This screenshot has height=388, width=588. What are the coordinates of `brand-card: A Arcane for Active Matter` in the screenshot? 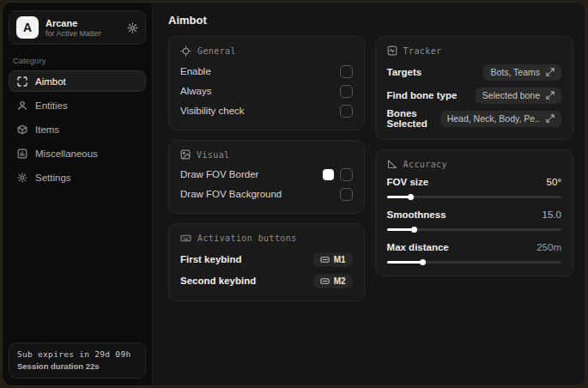 It's located at (77, 27).